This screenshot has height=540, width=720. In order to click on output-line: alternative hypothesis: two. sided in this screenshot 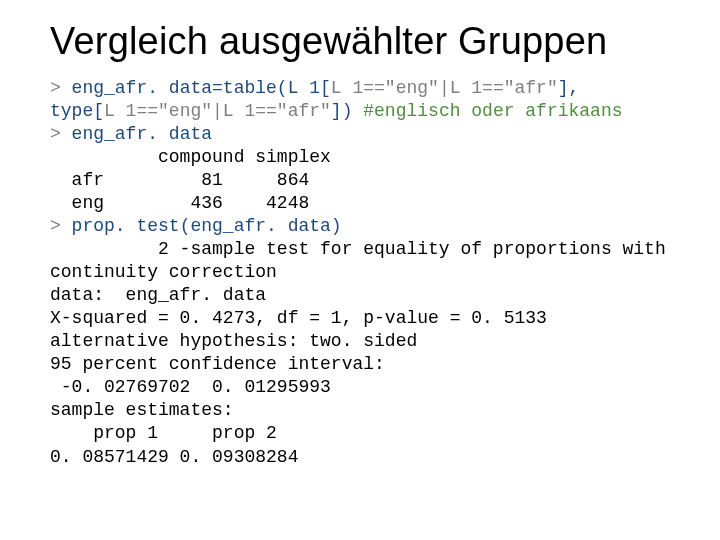, I will do `click(234, 341)`.